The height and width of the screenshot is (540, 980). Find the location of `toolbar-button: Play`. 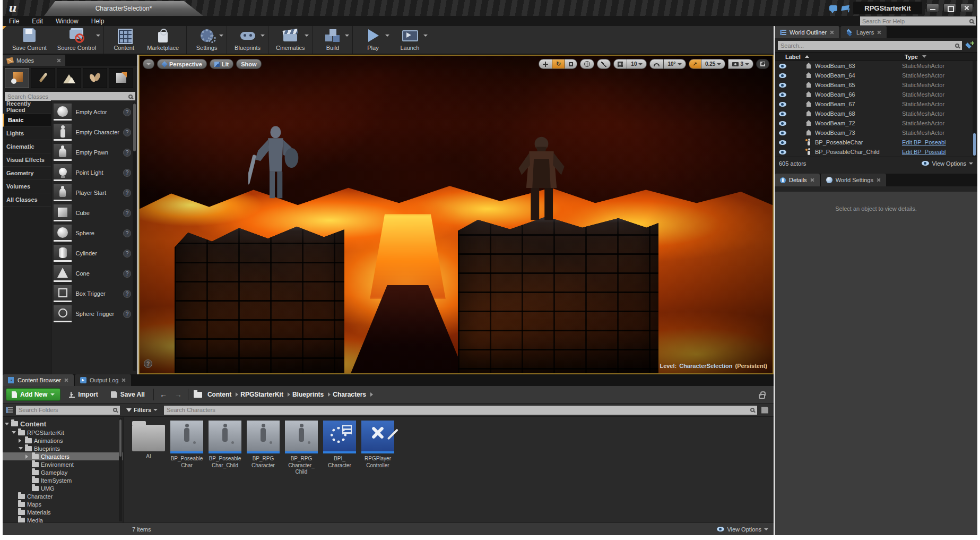

toolbar-button: Play is located at coordinates (371, 40).